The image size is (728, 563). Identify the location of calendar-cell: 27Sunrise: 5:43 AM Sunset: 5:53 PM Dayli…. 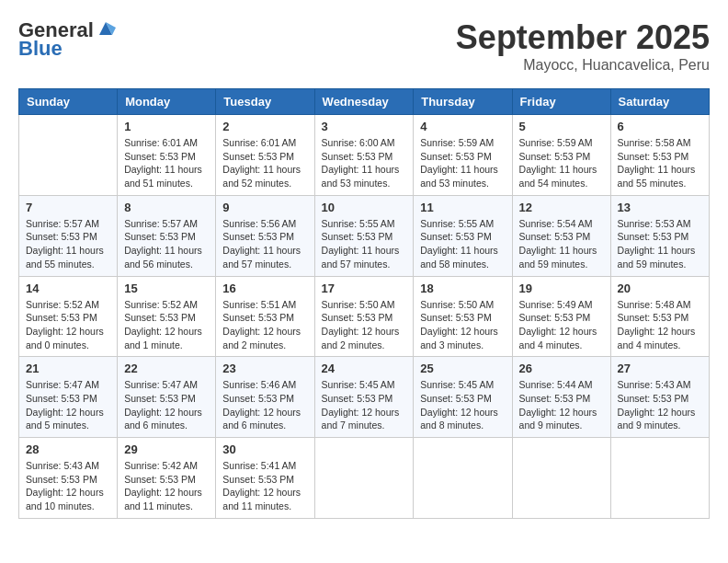
(660, 397).